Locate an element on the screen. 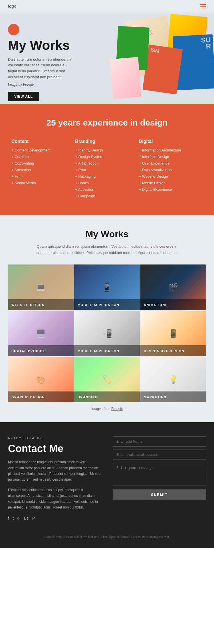 The height and width of the screenshot is (644, 214). contact-form: SUBMIT is located at coordinates (159, 468).